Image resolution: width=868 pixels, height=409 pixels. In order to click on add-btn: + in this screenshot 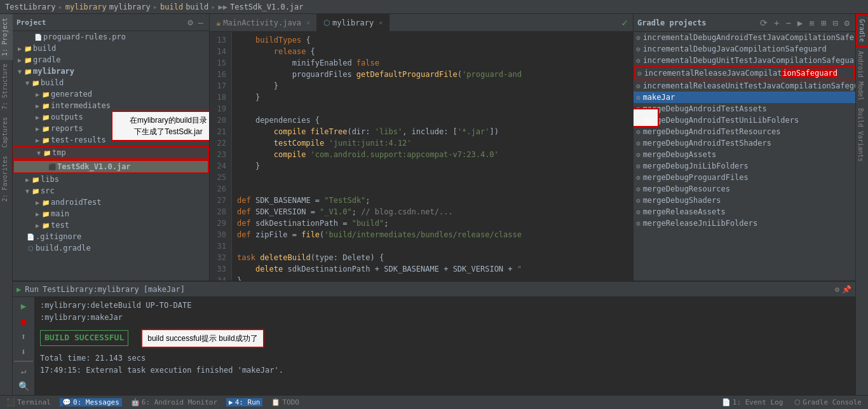, I will do `click(776, 23)`.